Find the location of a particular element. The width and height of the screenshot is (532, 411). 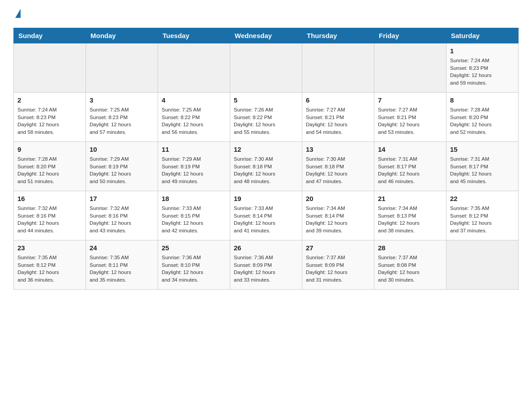

day-number: 1 is located at coordinates (482, 51).